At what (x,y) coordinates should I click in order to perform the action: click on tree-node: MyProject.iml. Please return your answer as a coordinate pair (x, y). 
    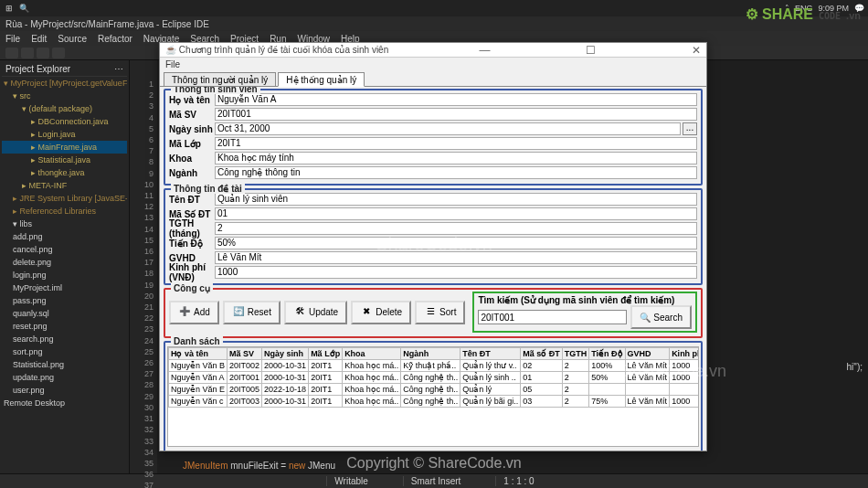
    Looking at the image, I should click on (64, 288).